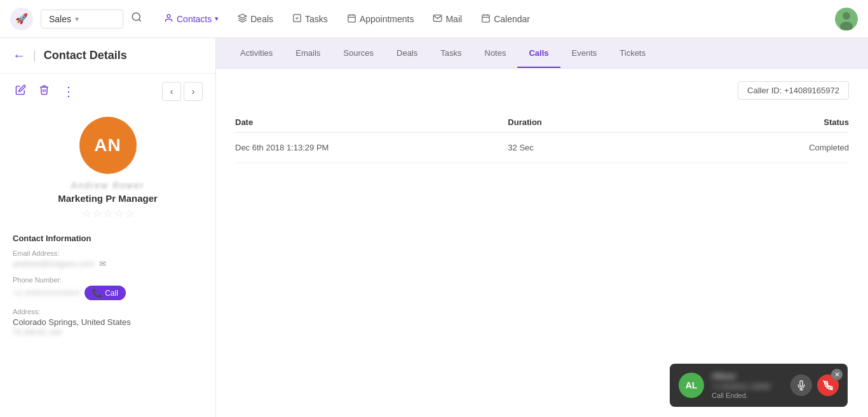 This screenshot has height=417, width=868. I want to click on contact-name: Andrew Rower, so click(108, 185).